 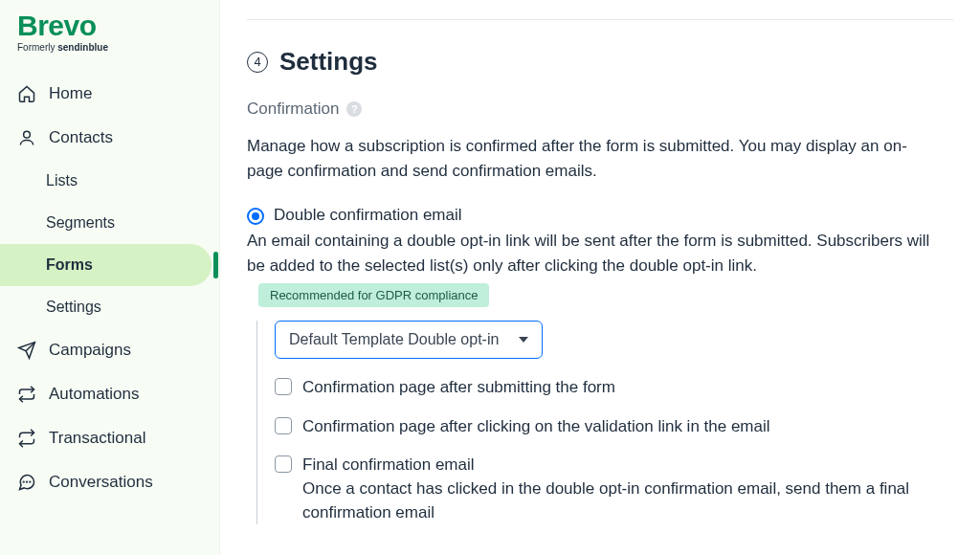 I want to click on brand-subtitle: Formerly sendinblue, so click(x=109, y=48).